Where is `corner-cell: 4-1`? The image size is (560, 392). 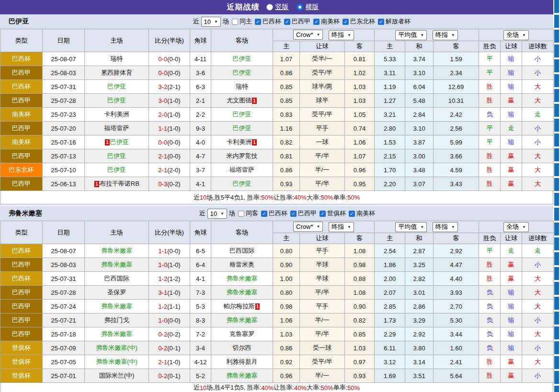 corner-cell: 4-1 is located at coordinates (201, 184).